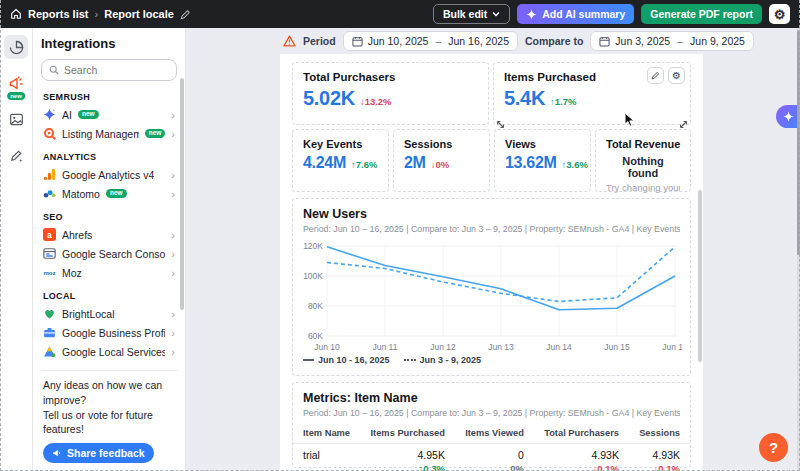  Describe the element at coordinates (109, 234) in the screenshot. I see `sidebar-item-ahrefs: aAhrefs›` at that location.